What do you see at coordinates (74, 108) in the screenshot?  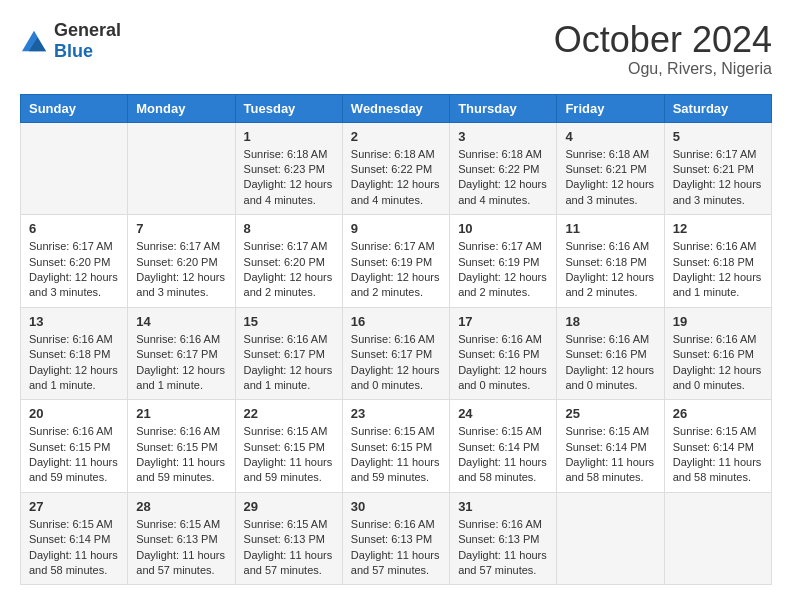 I see `header-day-sunday: Sunday` at bounding box center [74, 108].